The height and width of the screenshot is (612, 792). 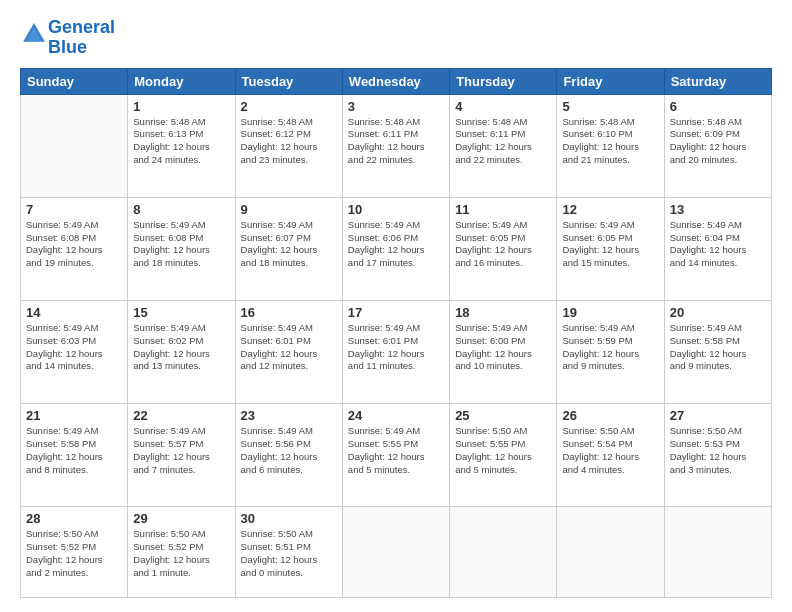 What do you see at coordinates (182, 146) in the screenshot?
I see `table-row: 1Sunrise: 5:48 AM Sunset: 6:13 PM Daylig…` at bounding box center [182, 146].